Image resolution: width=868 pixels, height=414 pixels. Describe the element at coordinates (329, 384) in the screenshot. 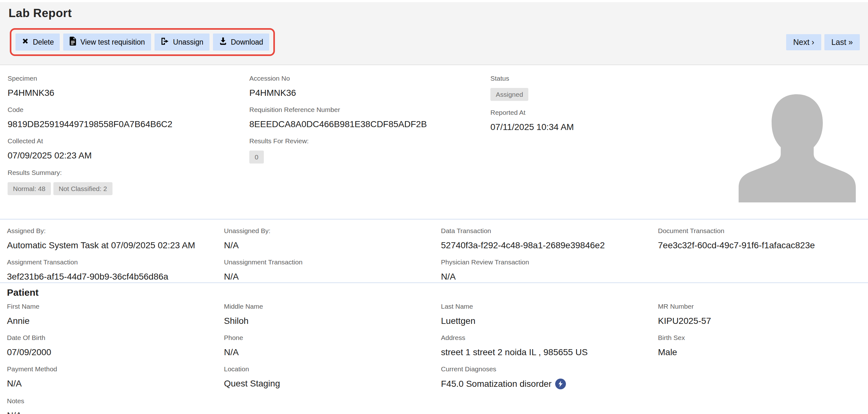

I see `location-value: Quest Staging` at that location.